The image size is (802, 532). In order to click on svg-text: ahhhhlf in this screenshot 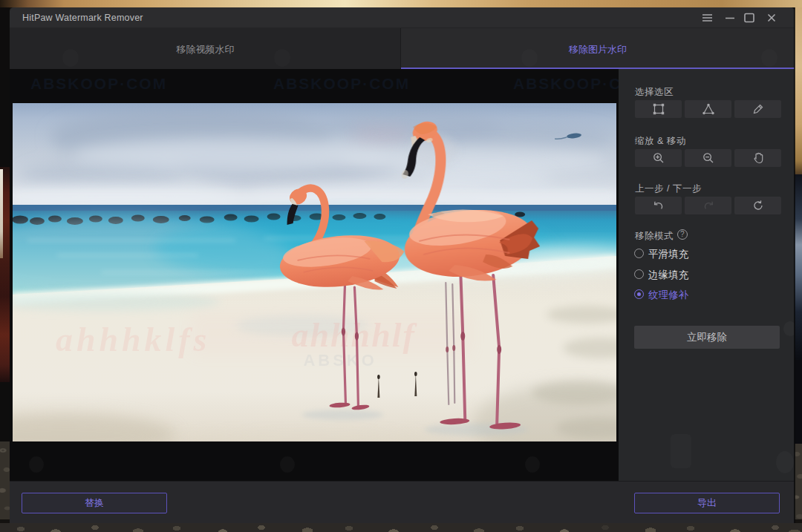, I will do `click(355, 335)`.